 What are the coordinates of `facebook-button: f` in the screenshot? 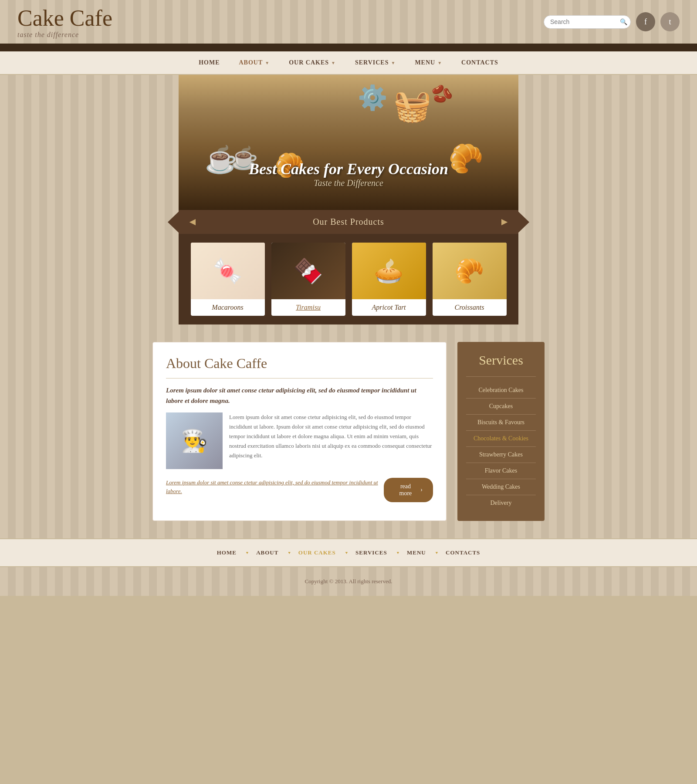 It's located at (646, 22).